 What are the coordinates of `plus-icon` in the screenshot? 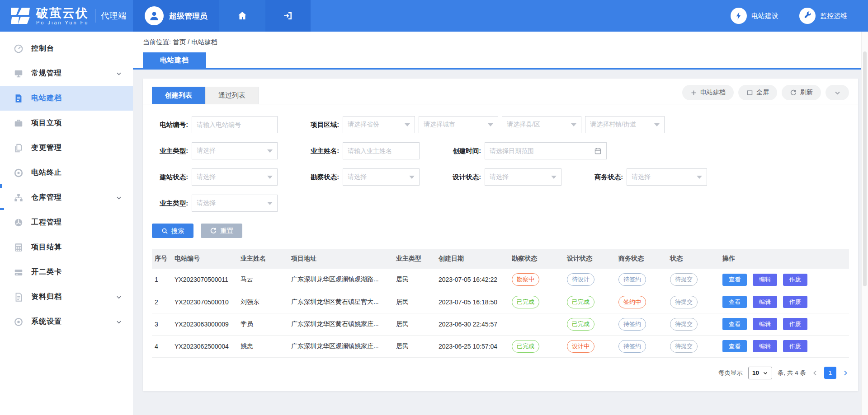 It's located at (693, 93).